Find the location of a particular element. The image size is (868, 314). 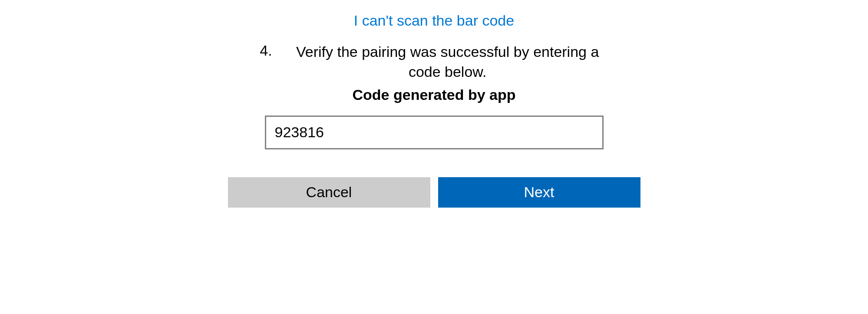

code-label: Code generated by app is located at coordinates (434, 95).